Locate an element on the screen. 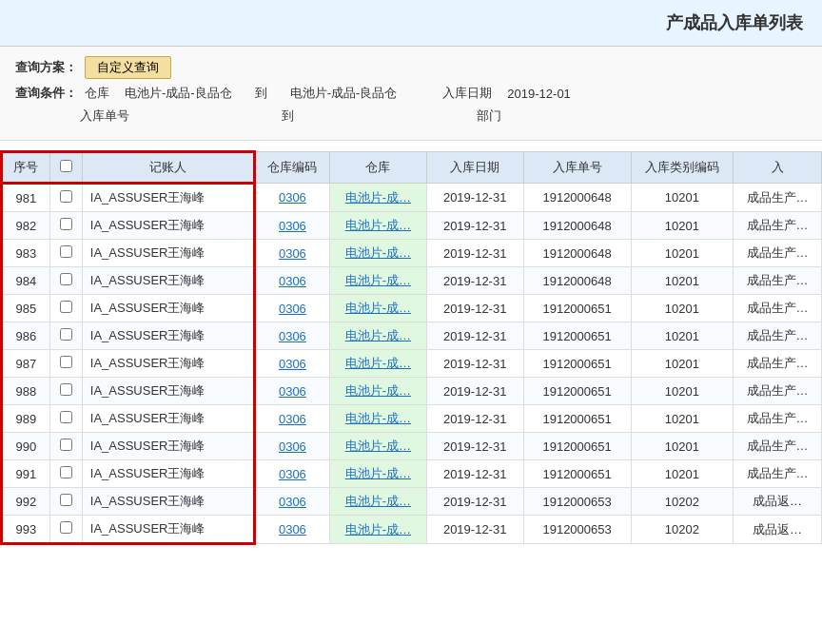 Image resolution: width=822 pixels, height=644 pixels. table-row: 982IA_ASSUSER王海峰0306电池片-成…2019-12-311912… is located at coordinates (412, 226).